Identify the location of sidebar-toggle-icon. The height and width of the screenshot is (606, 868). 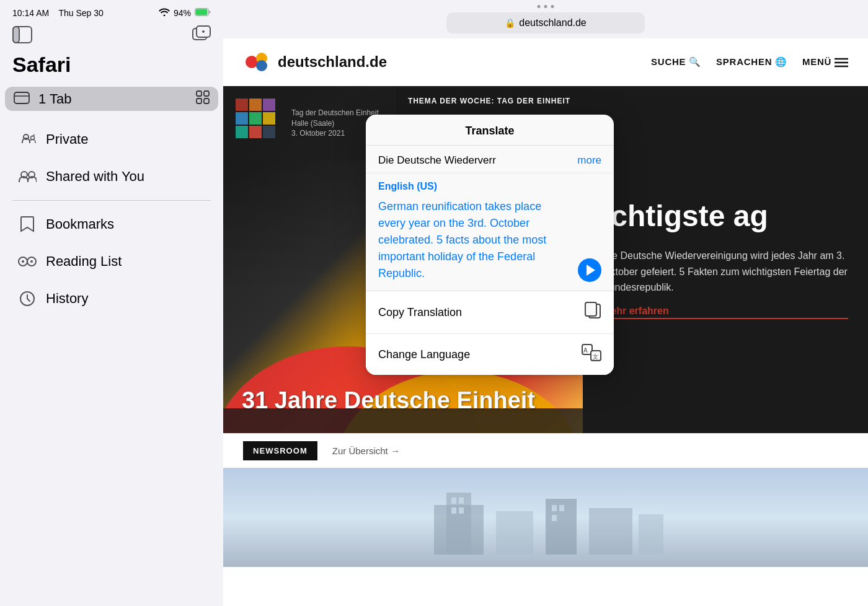
(22, 36).